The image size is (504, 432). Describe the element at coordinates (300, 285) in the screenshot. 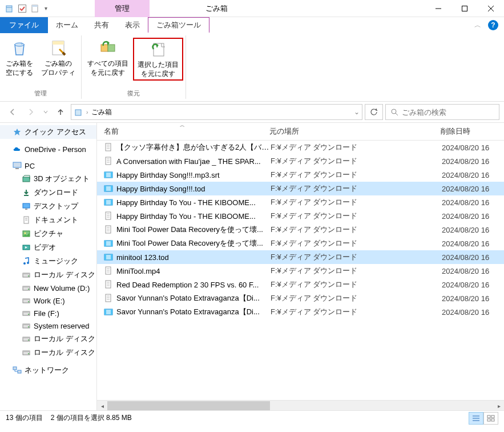

I see `file-row: Red Dead Redemption 2 30 FPS vs. 60 F...…` at that location.